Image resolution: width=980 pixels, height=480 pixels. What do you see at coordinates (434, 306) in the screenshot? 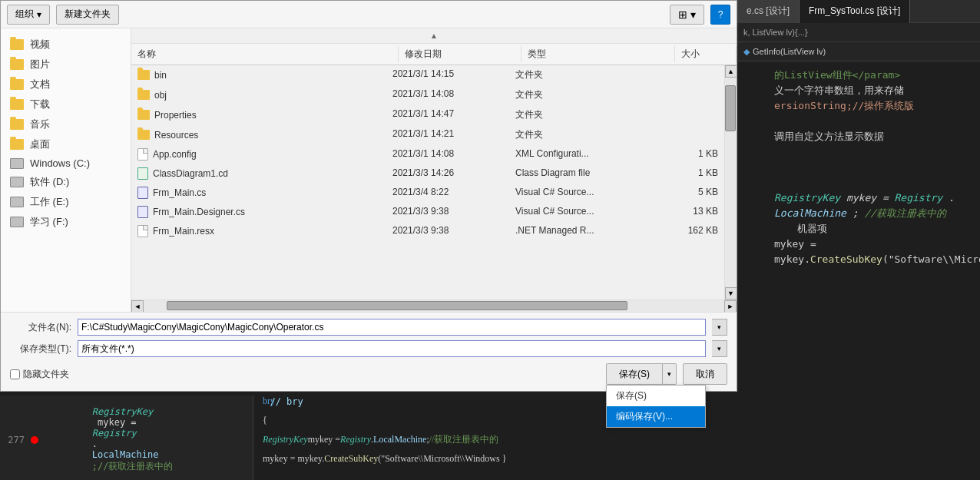
I see `scrollbar-horizontal: ◄ ►` at bounding box center [434, 306].